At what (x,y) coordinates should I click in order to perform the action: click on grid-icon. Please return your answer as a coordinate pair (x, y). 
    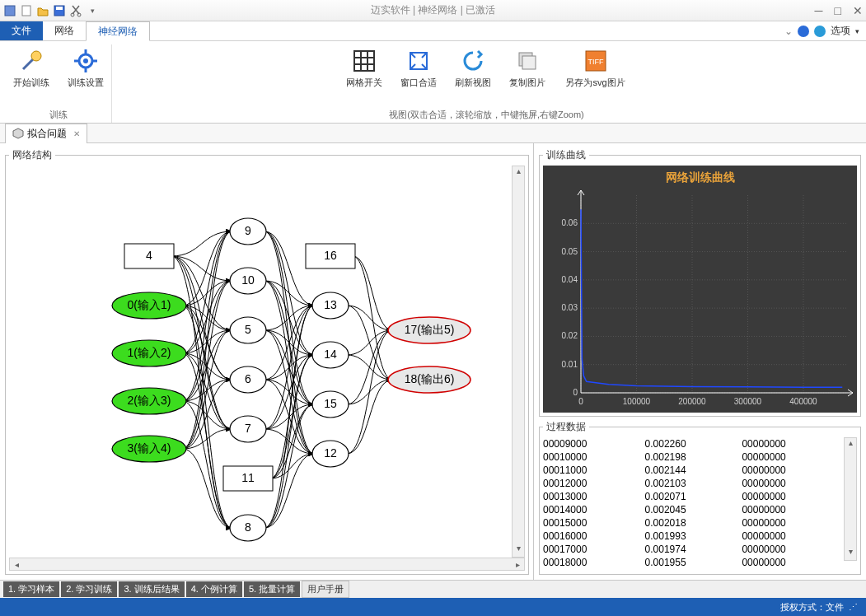
    Looking at the image, I should click on (364, 61).